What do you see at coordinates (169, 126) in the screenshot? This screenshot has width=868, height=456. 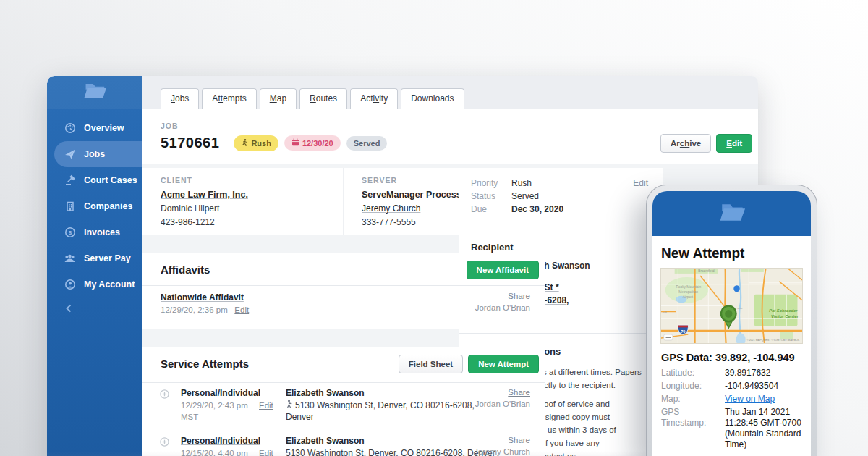 I see `job-label: JOB` at bounding box center [169, 126].